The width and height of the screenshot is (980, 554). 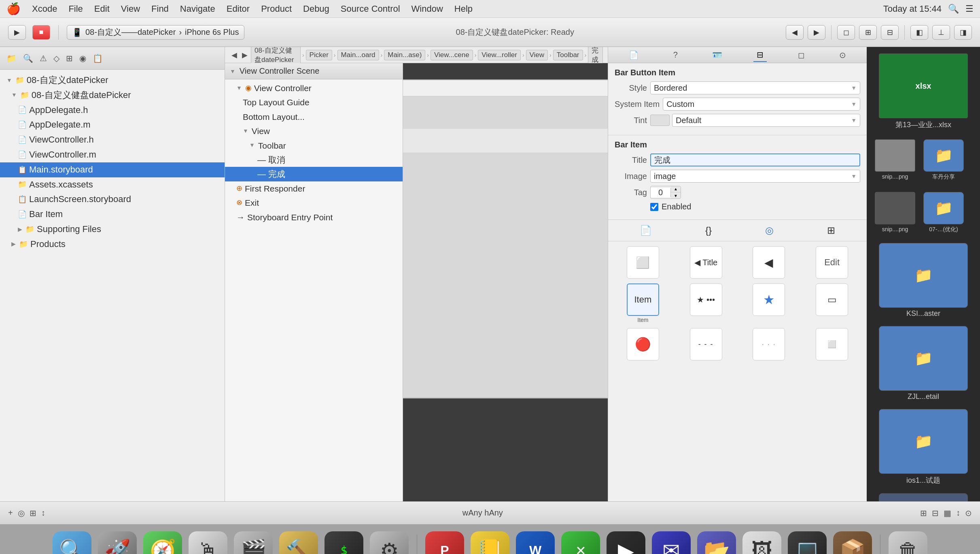 What do you see at coordinates (45, 9) in the screenshot?
I see `menu-xcode: Xcode` at bounding box center [45, 9].